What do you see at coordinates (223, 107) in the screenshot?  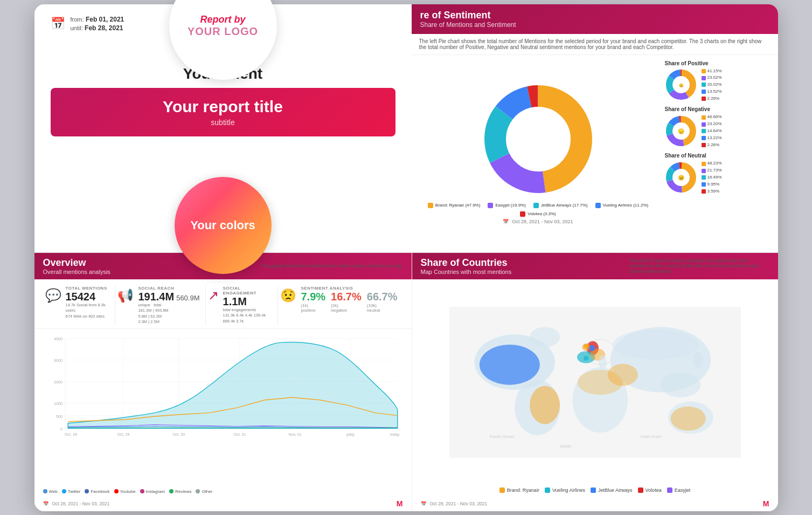 I see `report-title: Your report title` at bounding box center [223, 107].